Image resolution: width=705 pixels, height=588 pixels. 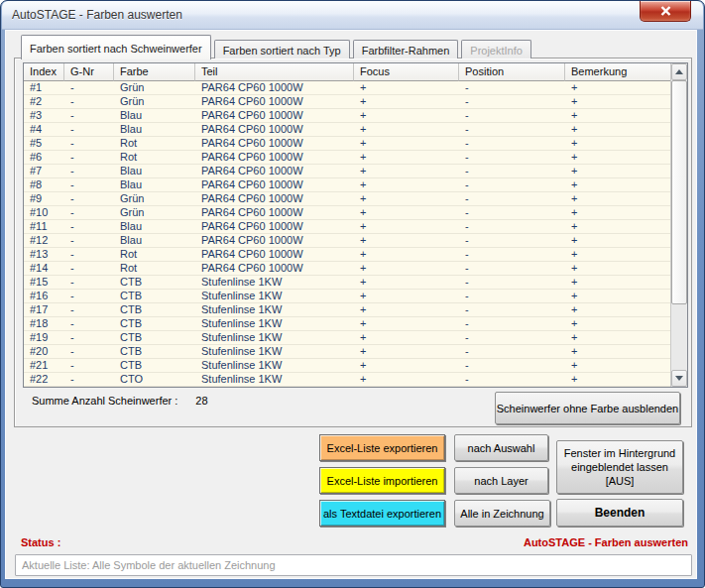 What do you see at coordinates (355, 366) in the screenshot?
I see `table-row: #21-CTBStufenlinse 1KW+-+` at bounding box center [355, 366].